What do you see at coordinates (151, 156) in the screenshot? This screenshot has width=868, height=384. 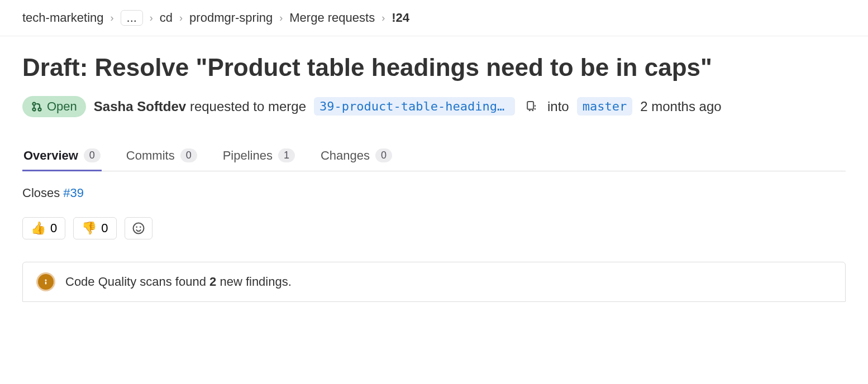 I see `tab-label: Commits` at bounding box center [151, 156].